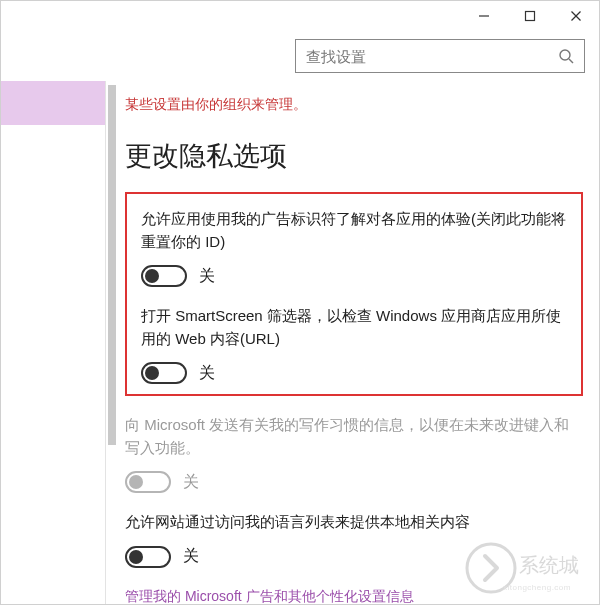 This screenshot has height=605, width=600. I want to click on search-icon, so click(566, 56).